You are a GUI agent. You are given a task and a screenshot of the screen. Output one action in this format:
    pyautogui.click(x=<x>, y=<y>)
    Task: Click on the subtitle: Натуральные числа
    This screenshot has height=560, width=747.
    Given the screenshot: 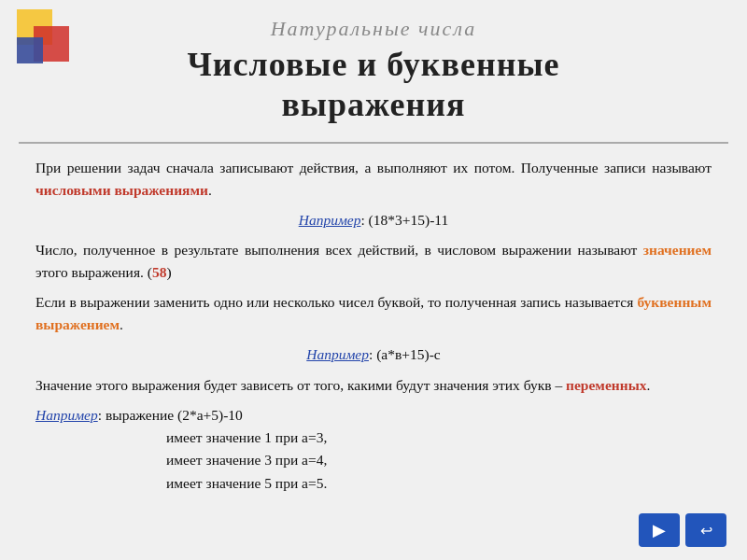 What is the action you would take?
    pyautogui.click(x=374, y=29)
    